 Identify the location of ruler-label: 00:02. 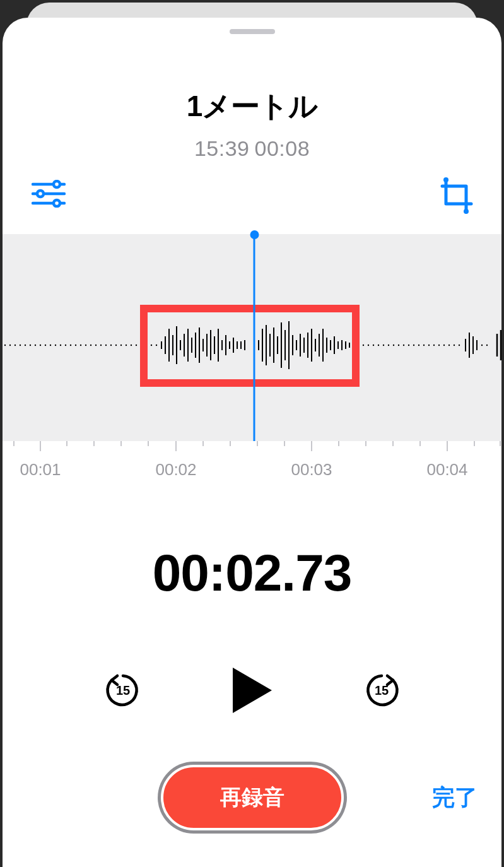
(175, 469).